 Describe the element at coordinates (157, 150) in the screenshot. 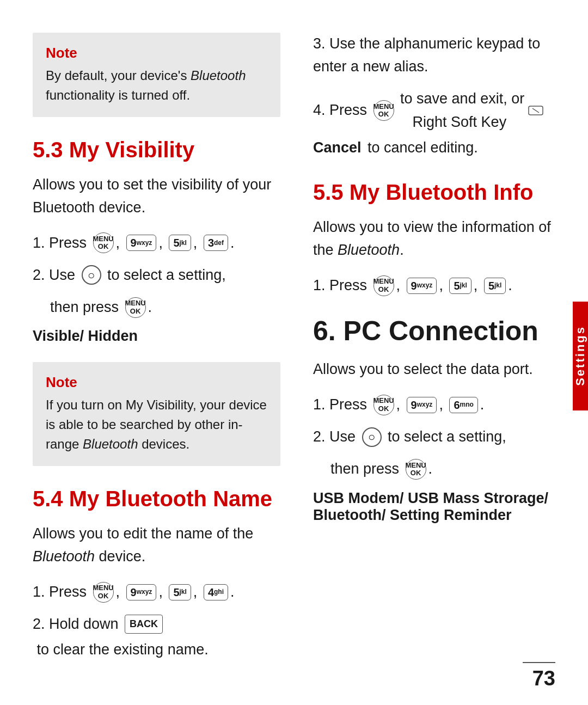

I see `section-53-title: 5.3 My Visibility` at that location.